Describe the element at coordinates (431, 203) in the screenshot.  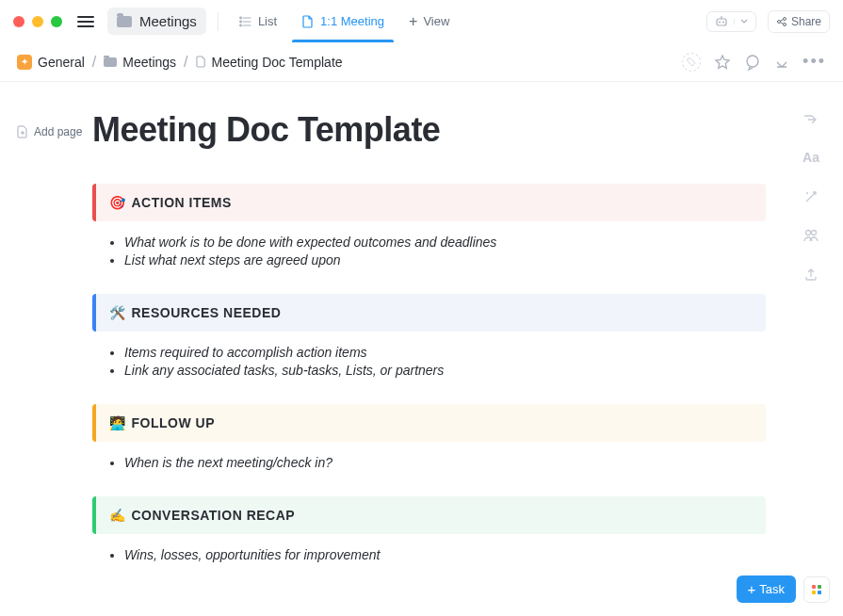
I see `section-title: 🎯ACTION ITEMS` at that location.